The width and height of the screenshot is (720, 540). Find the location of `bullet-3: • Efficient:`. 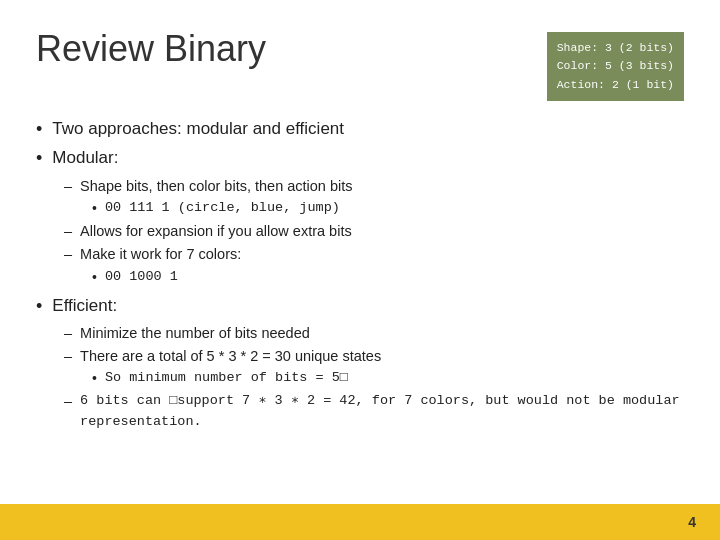

bullet-3: • Efficient: is located at coordinates (360, 306).